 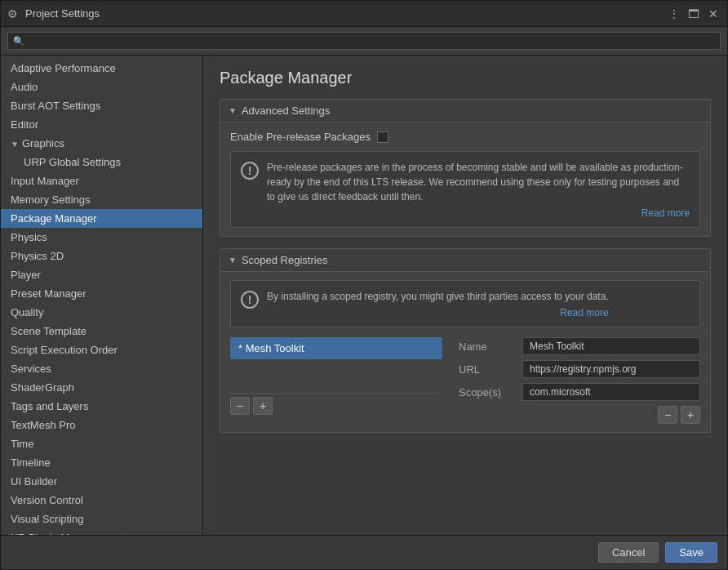 I want to click on sidebar-item-time: Time, so click(x=101, y=444).